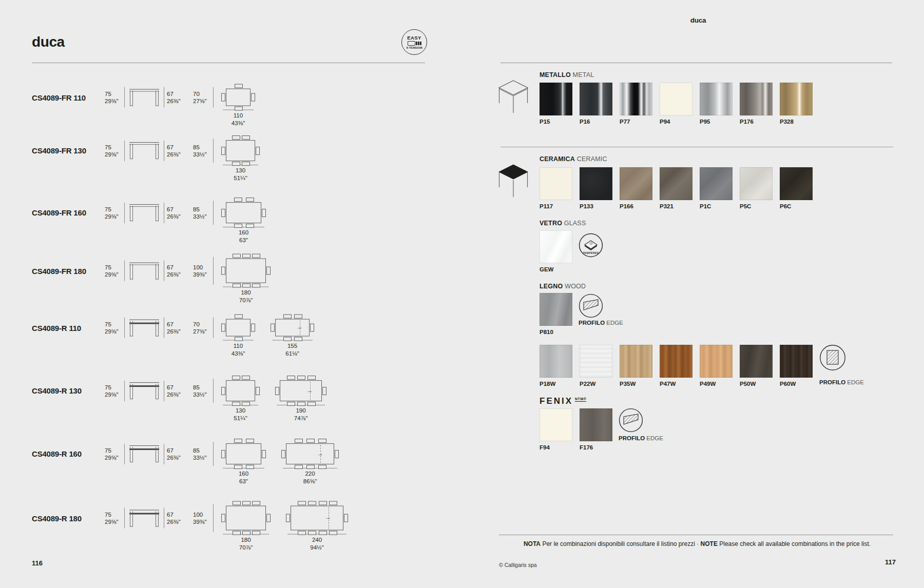 This screenshot has height=588, width=924. What do you see at coordinates (747, 384) in the screenshot?
I see `swatch-code-label: P50W` at bounding box center [747, 384].